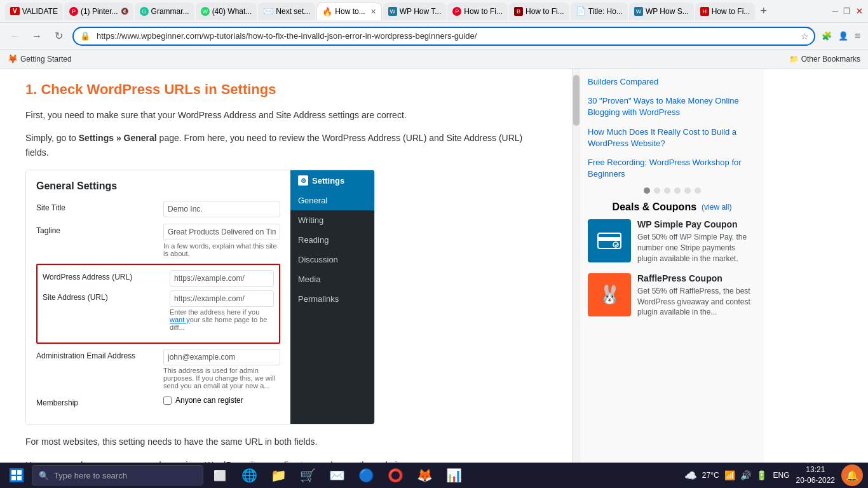  What do you see at coordinates (672, 168) in the screenshot?
I see `sidebar-link-recording: Free Recording: WordPress Workshop for B…` at bounding box center [672, 168].